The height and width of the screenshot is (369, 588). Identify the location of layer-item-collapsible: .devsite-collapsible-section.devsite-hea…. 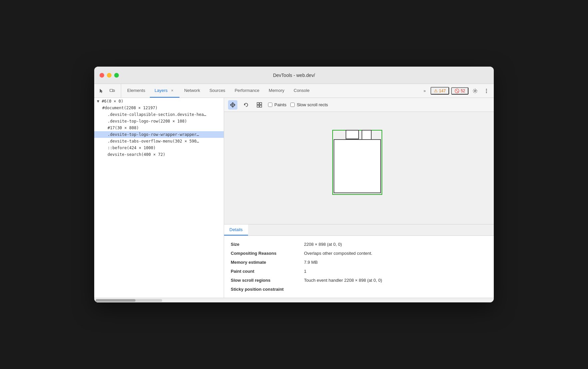
(159, 115).